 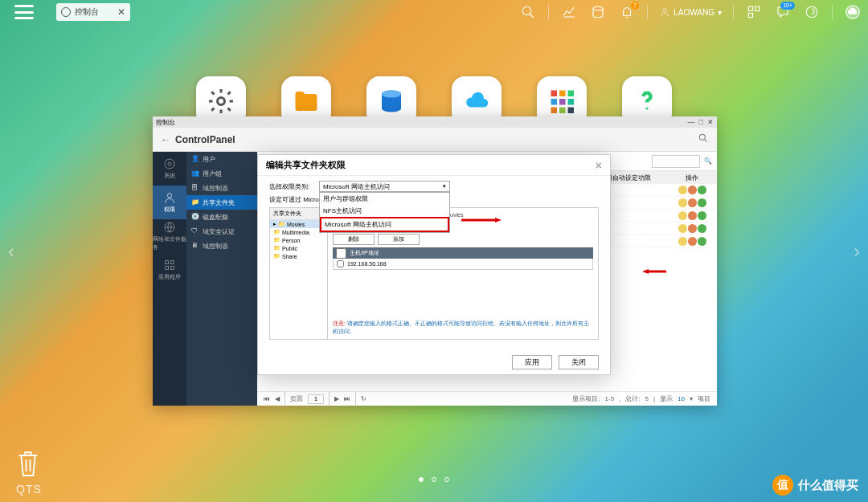 What do you see at coordinates (434, 12) in the screenshot?
I see `topbar: 控制台 ✕ 7 LAOWANG ▾ 10+` at bounding box center [434, 12].